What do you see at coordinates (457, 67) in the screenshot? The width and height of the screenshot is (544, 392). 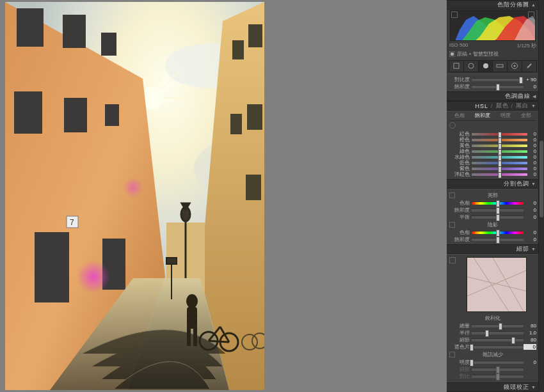 I see `tool-crop` at bounding box center [457, 67].